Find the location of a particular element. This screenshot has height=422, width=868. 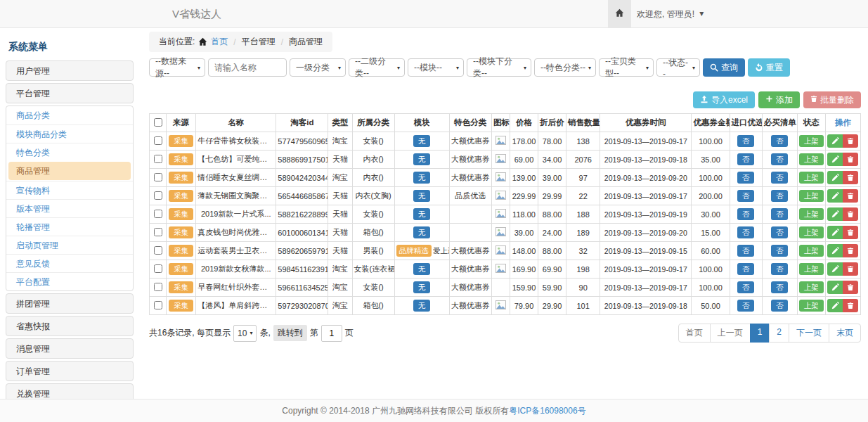

sidebar-item-启动页管理: 启动页管理 is located at coordinates (70, 245).